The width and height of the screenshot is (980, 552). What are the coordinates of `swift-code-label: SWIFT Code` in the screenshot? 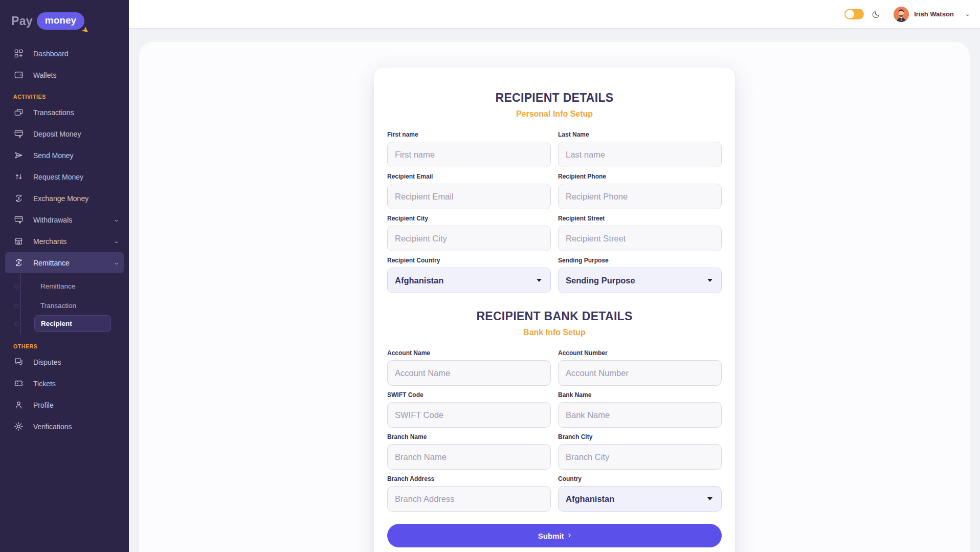 It's located at (469, 395).